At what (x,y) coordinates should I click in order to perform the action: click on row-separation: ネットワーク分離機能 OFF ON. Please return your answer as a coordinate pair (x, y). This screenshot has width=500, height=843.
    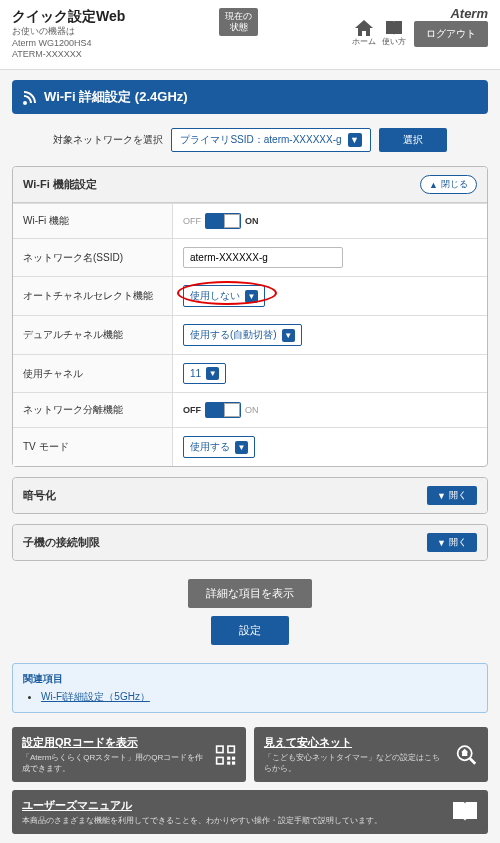
    Looking at the image, I should click on (250, 410).